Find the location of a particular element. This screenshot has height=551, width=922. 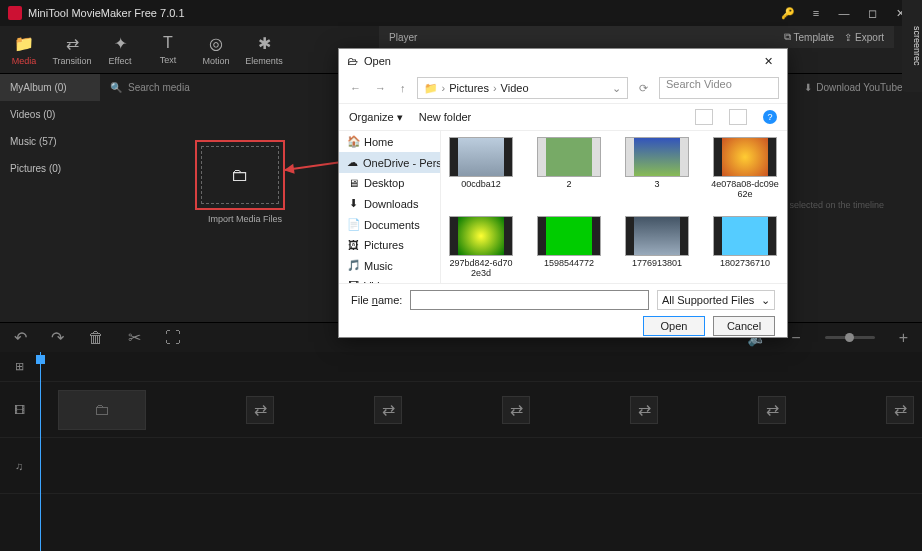

cut-button: ✂ is located at coordinates (134, 338).